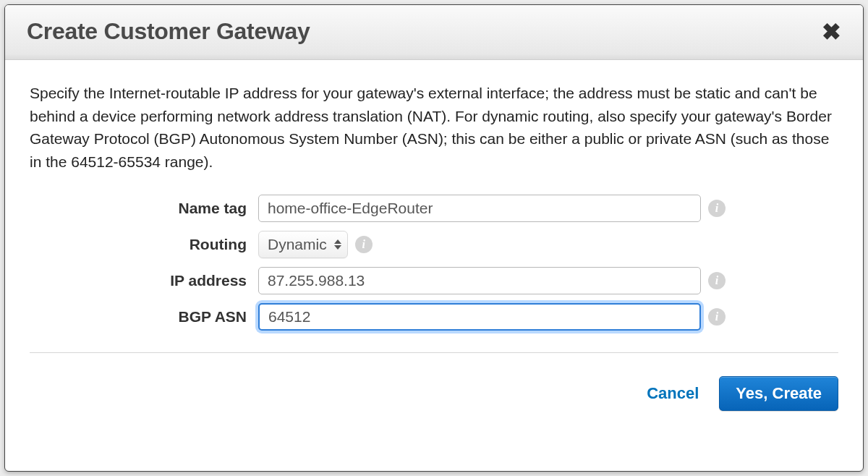  I want to click on close-icon: ✖, so click(832, 32).